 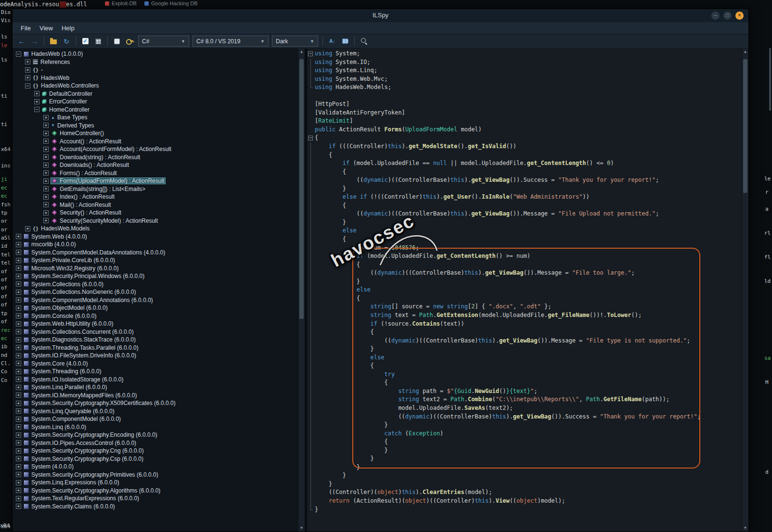 What do you see at coordinates (35, 41) in the screenshot?
I see `forward-button: →` at bounding box center [35, 41].